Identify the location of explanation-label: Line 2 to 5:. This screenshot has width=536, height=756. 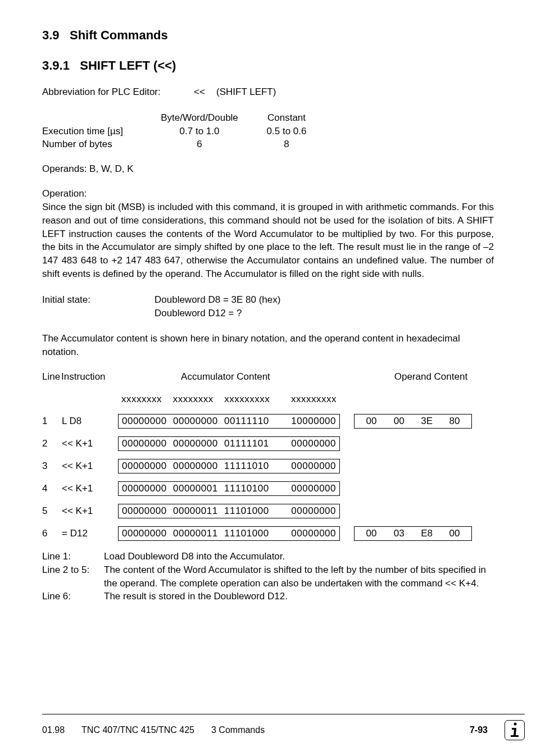
(73, 577).